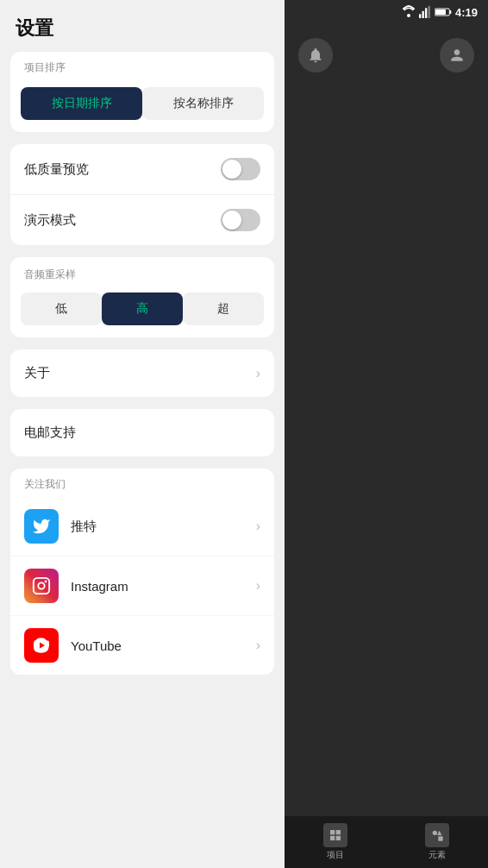  Describe the element at coordinates (142, 91) in the screenshot. I see `sort-section: 项目排序 按日期排序 按名称排序` at that location.